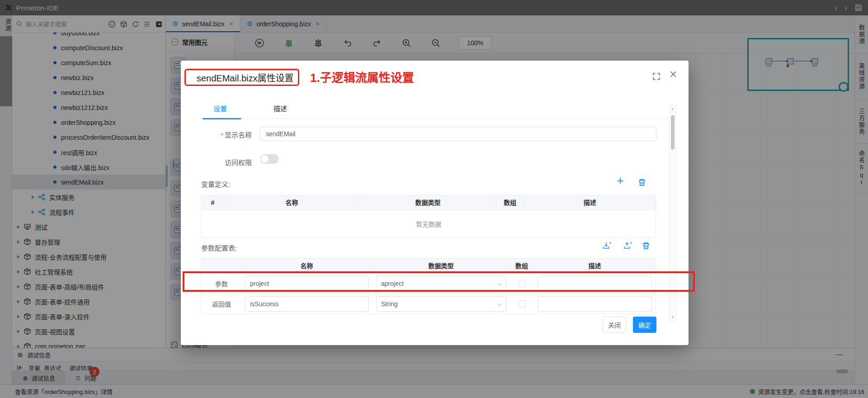 This screenshot has width=868, height=398. What do you see at coordinates (673, 317) in the screenshot?
I see `scroll-down-icon: ▼` at bounding box center [673, 317].